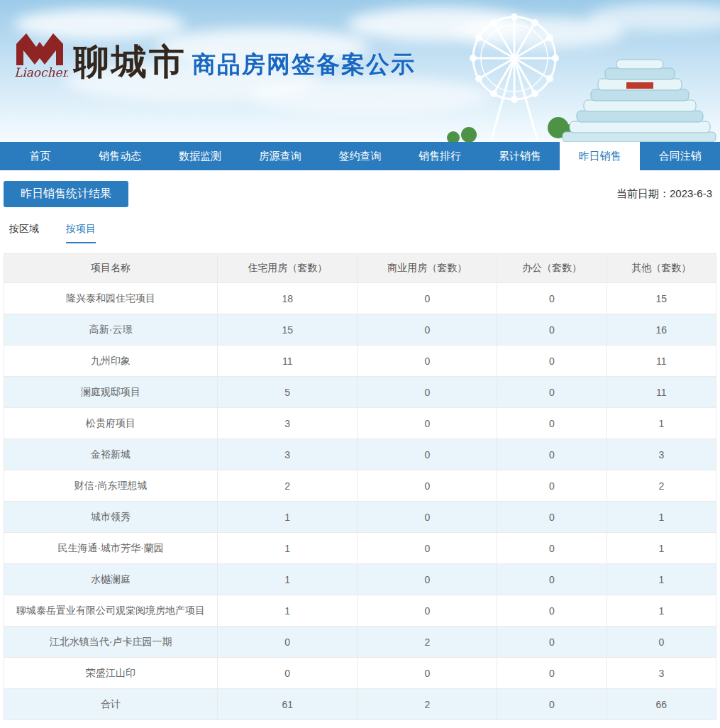 This screenshot has height=728, width=720. Describe the element at coordinates (24, 233) in the screenshot. I see `tab-by-district: 按区域` at that location.